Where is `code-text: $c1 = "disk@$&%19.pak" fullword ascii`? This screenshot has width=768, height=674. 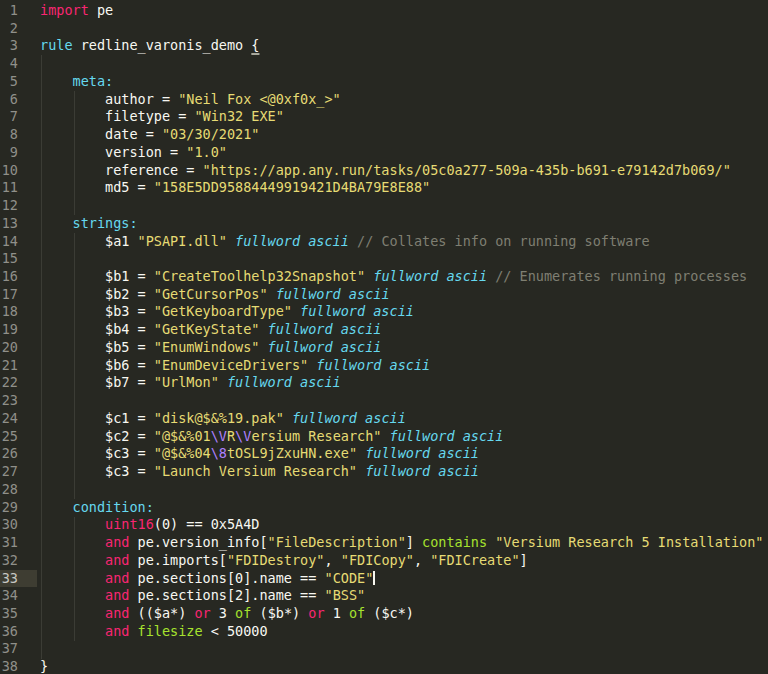 code-text: $c1 = "disk@$&%19.pak" fullword ascii is located at coordinates (402, 419).